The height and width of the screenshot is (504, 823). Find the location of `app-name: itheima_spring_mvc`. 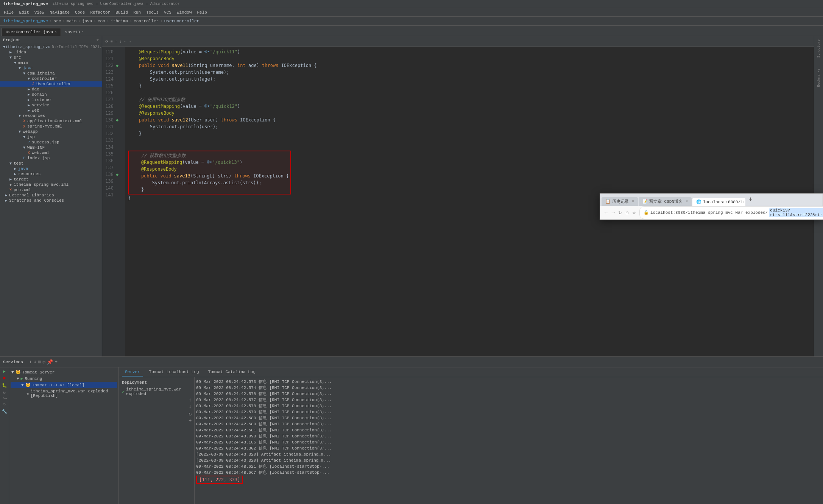

app-name: itheima_spring_mvc is located at coordinates (26, 4).